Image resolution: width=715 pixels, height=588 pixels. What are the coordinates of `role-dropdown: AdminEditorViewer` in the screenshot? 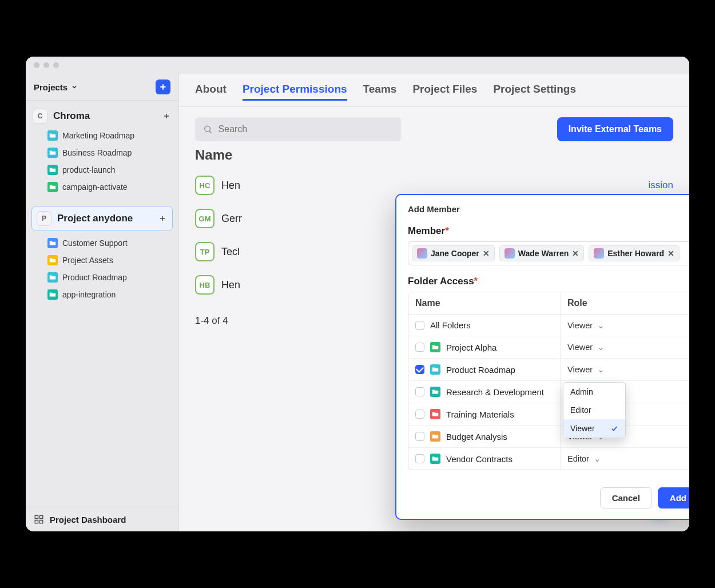 It's located at (594, 410).